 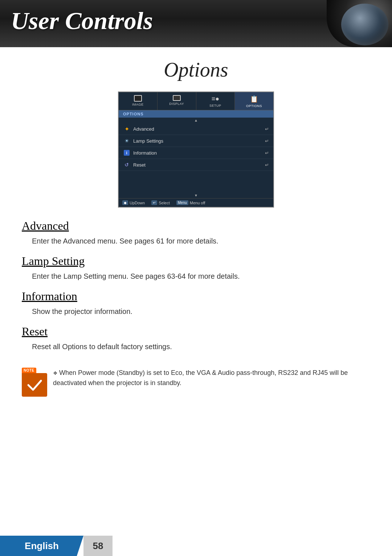 What do you see at coordinates (267, 153) in the screenshot?
I see `osd-information-arrow: ↵` at bounding box center [267, 153].